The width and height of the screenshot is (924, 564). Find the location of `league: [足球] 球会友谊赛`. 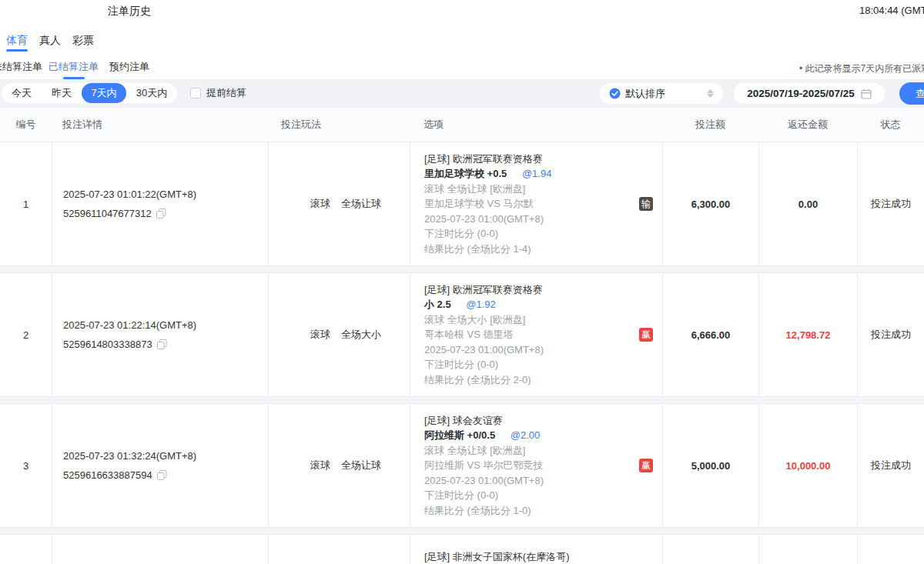

league: [足球] 球会友谊赛 is located at coordinates (528, 421).